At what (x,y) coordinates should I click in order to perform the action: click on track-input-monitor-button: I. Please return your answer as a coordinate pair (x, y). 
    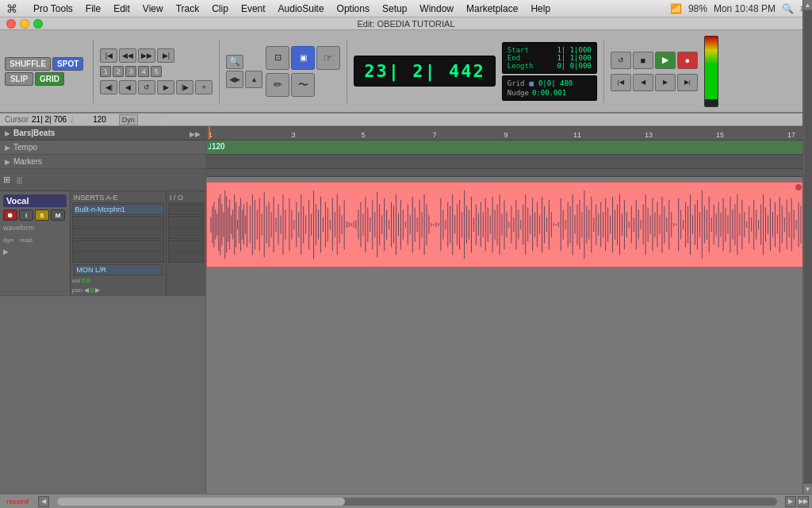
    Looking at the image, I should click on (26, 215).